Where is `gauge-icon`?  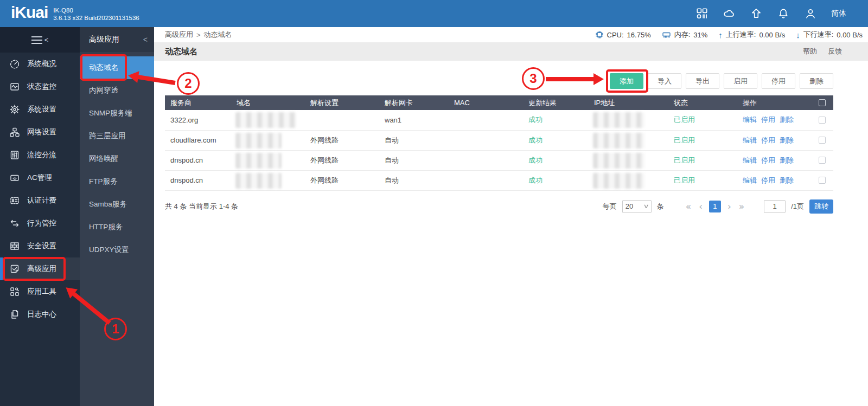
gauge-icon is located at coordinates (15, 64).